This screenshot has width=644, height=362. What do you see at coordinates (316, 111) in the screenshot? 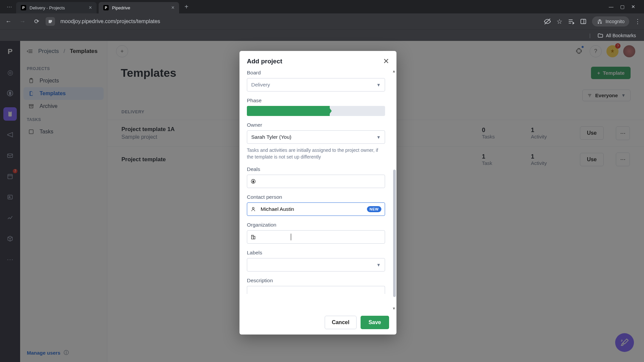
I see `phase-selector` at bounding box center [316, 111].